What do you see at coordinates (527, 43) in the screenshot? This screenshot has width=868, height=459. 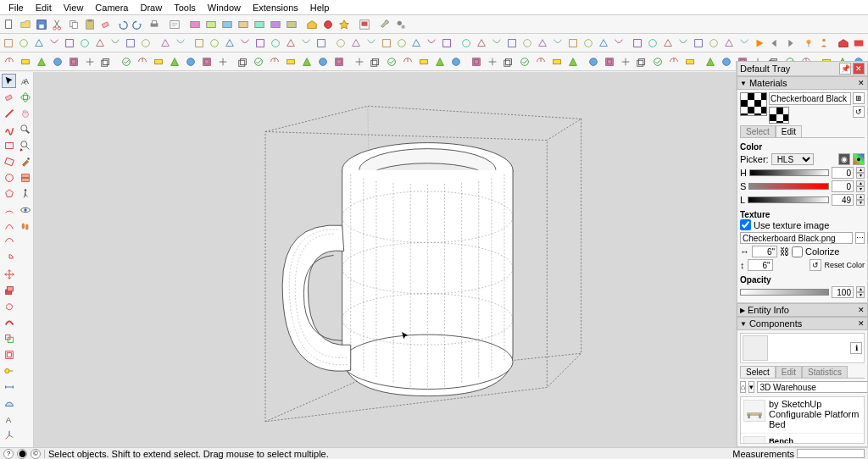 I see `tool2-33-icon` at bounding box center [527, 43].